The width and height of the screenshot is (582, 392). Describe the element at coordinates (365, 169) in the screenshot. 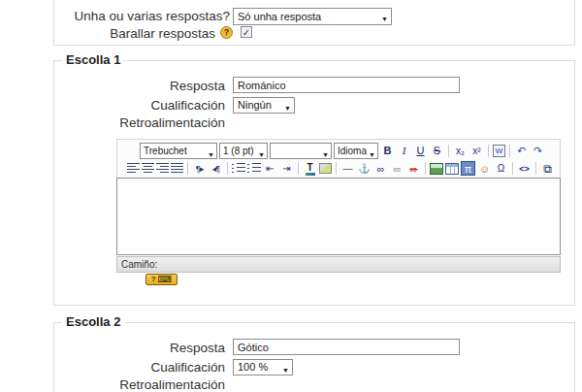

I see `anchor-icon: ⚓` at that location.